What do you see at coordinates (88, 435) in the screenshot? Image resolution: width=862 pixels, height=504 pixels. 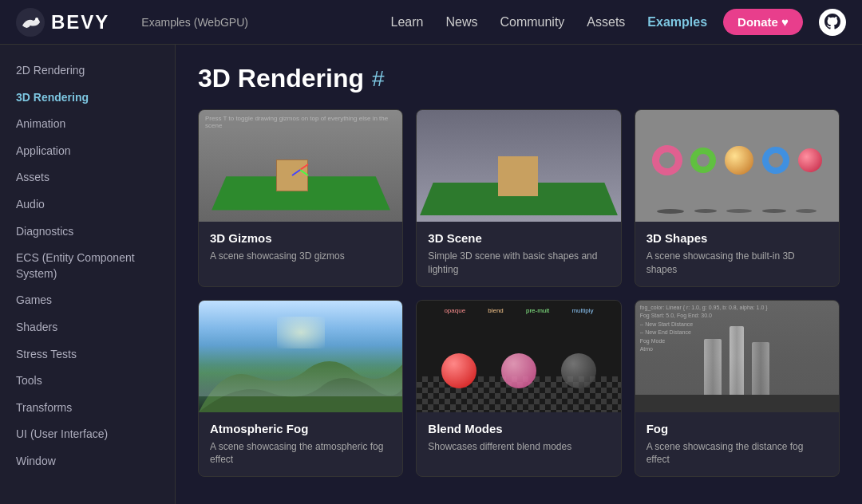 I see `sidebar-item-ui: UI (User Interface)` at bounding box center [88, 435].